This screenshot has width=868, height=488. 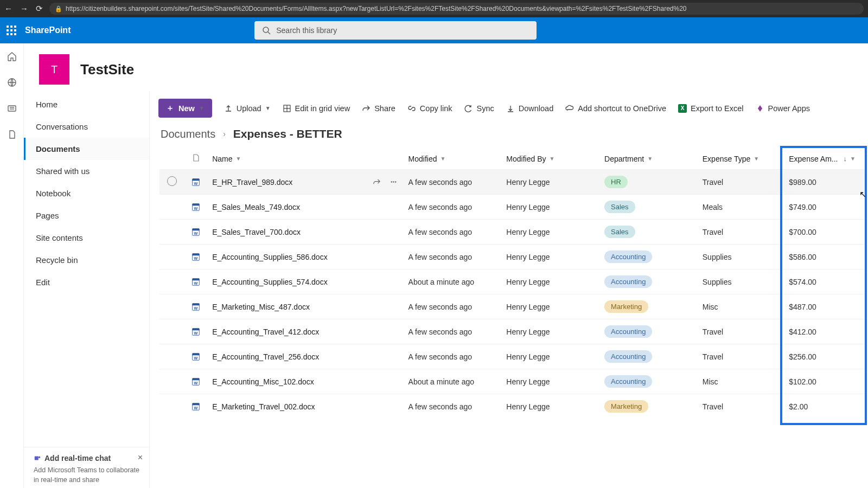 I want to click on app-rail, so click(x=12, y=266).